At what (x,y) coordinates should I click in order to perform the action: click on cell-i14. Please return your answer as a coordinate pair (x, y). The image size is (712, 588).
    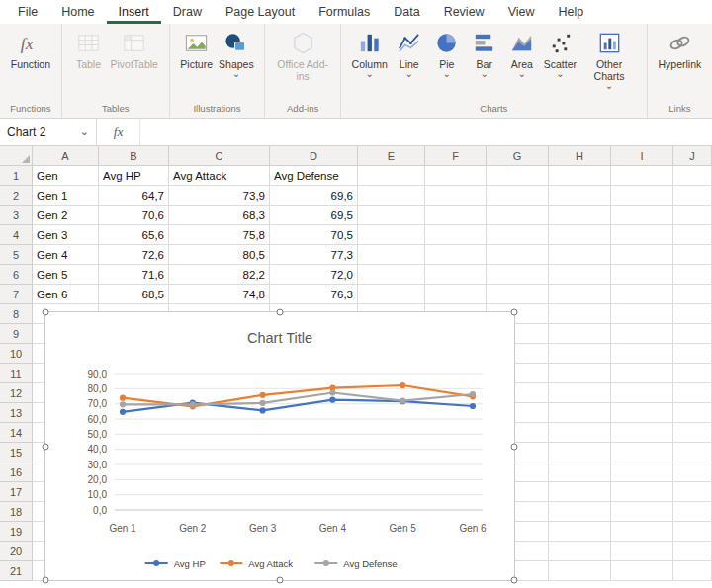
    Looking at the image, I should click on (643, 433).